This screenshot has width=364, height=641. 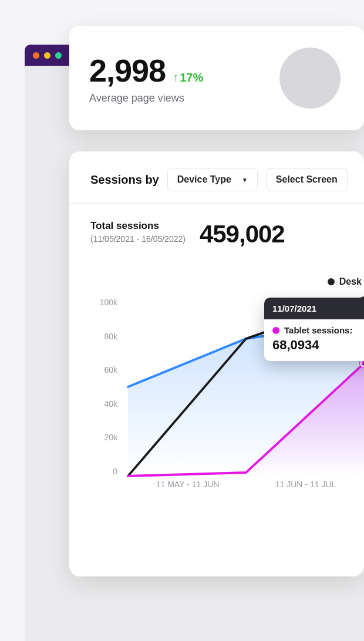 What do you see at coordinates (110, 437) in the screenshot?
I see `y-tick: 20k` at bounding box center [110, 437].